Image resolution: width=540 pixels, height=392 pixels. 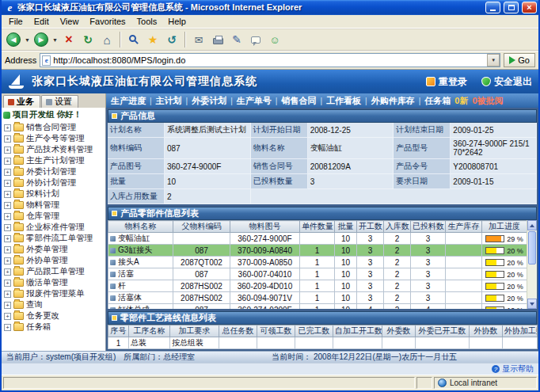 What do you see at coordinates (55, 294) in the screenshot?
I see `tree-item: +报废件管理菜单` at bounding box center [55, 294].